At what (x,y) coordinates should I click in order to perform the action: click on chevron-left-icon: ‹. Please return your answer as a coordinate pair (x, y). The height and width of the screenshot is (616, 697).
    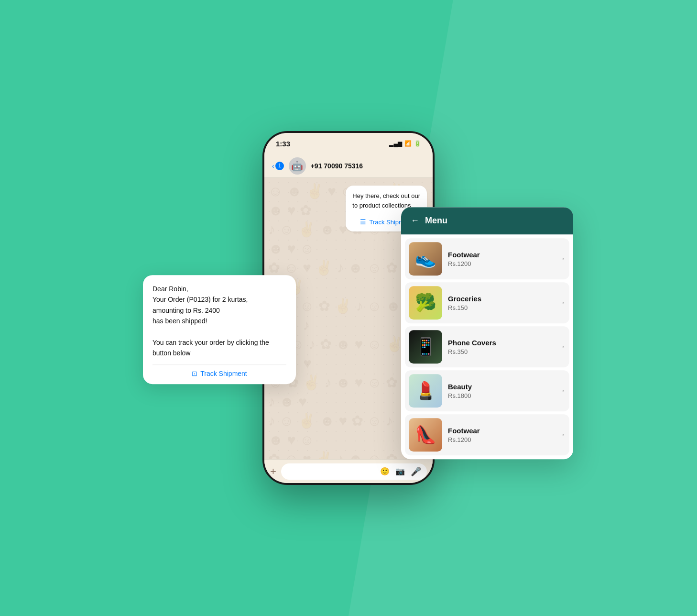
    Looking at the image, I should click on (273, 166).